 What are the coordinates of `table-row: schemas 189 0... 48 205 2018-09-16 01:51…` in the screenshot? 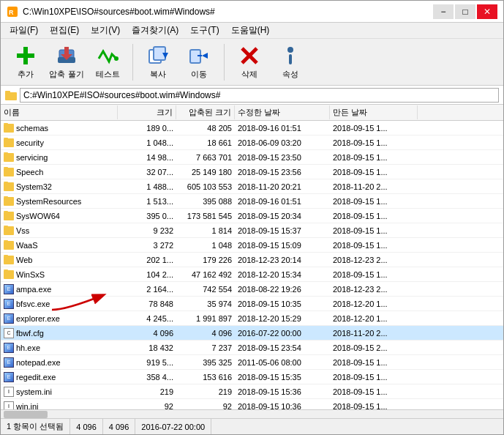 It's located at (252, 128).